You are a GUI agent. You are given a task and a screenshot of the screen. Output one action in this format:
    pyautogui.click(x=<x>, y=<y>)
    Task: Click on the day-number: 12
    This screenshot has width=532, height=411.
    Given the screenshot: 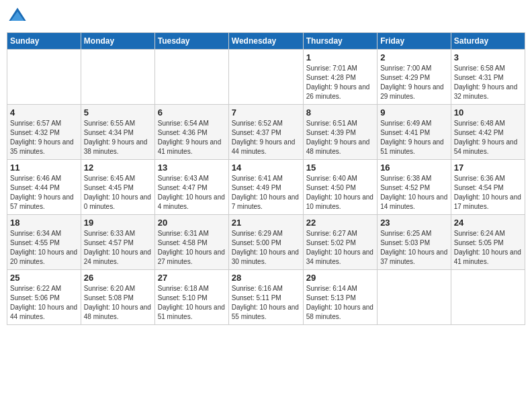 What is the action you would take?
    pyautogui.click(x=118, y=168)
    